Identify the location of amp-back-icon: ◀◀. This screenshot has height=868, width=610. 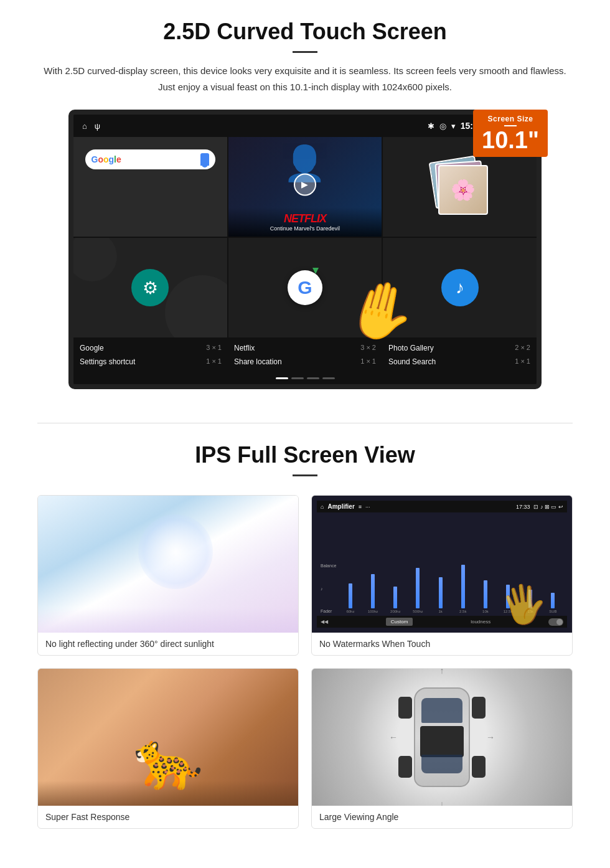
(324, 621).